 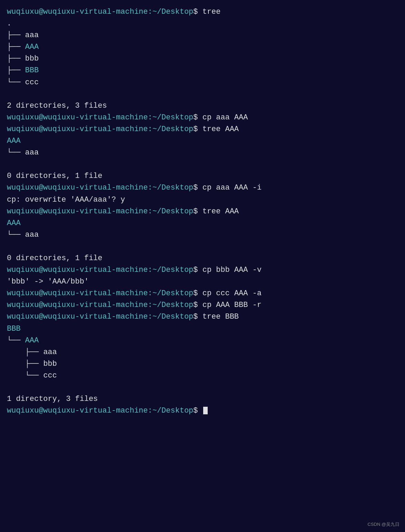 I want to click on cmd-text: tree, so click(x=209, y=12).